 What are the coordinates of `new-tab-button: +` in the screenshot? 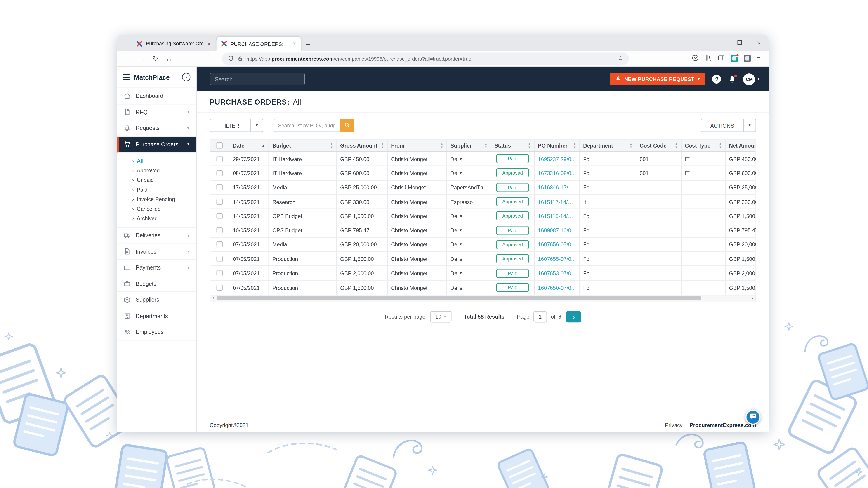 It's located at (308, 44).